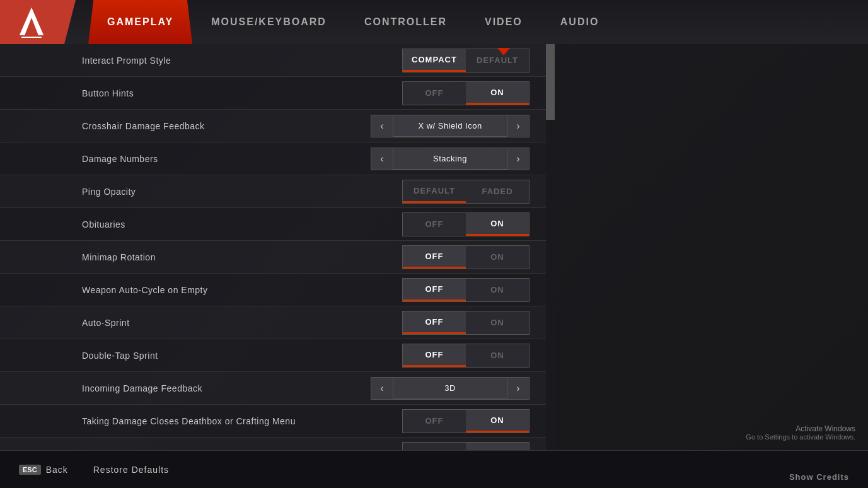 The image size is (868, 488). Describe the element at coordinates (434, 421) in the screenshot. I see `toggle-off-takingdmg: Off` at that location.